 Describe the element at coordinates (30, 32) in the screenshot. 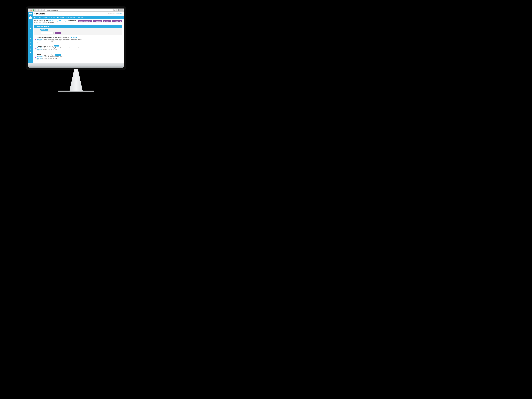

I see `monitor-icon` at that location.